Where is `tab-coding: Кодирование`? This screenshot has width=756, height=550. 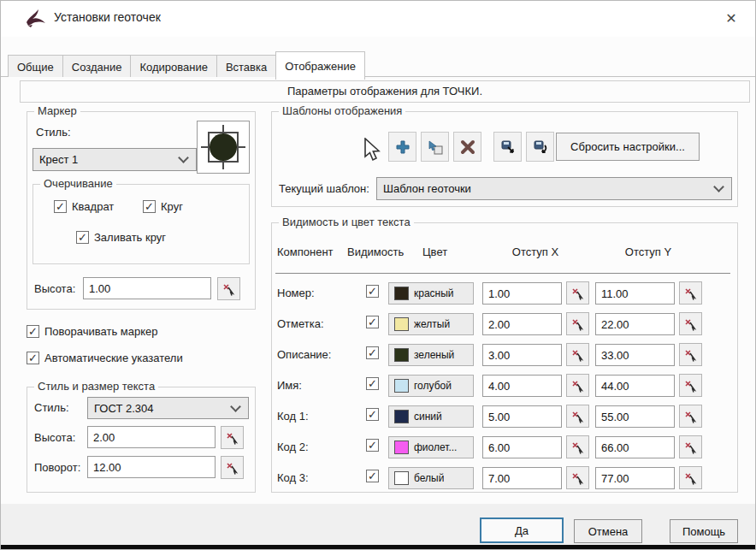 tab-coding: Кодирование is located at coordinates (174, 67).